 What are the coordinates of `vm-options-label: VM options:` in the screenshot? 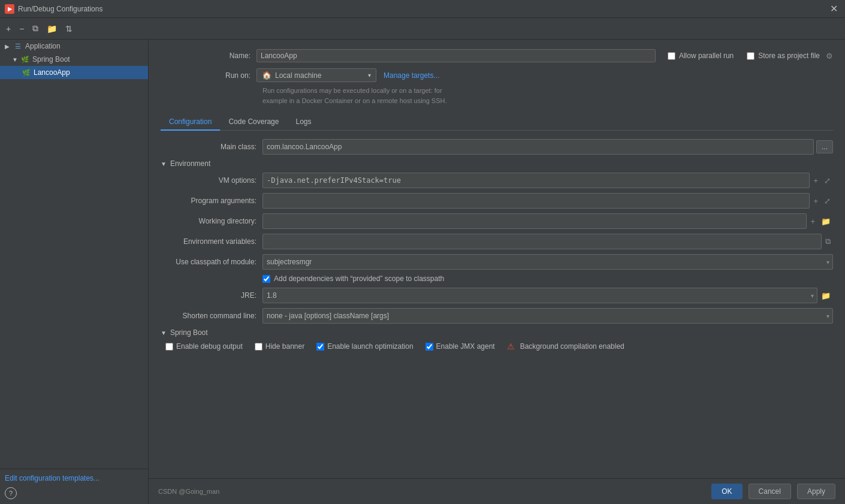 It's located at (212, 180).